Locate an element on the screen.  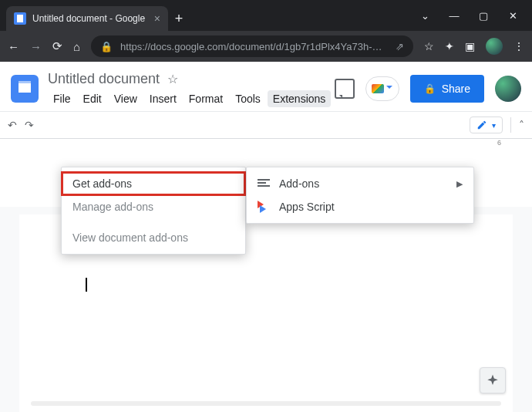
maximize-icon: ▢ is located at coordinates (483, 15).